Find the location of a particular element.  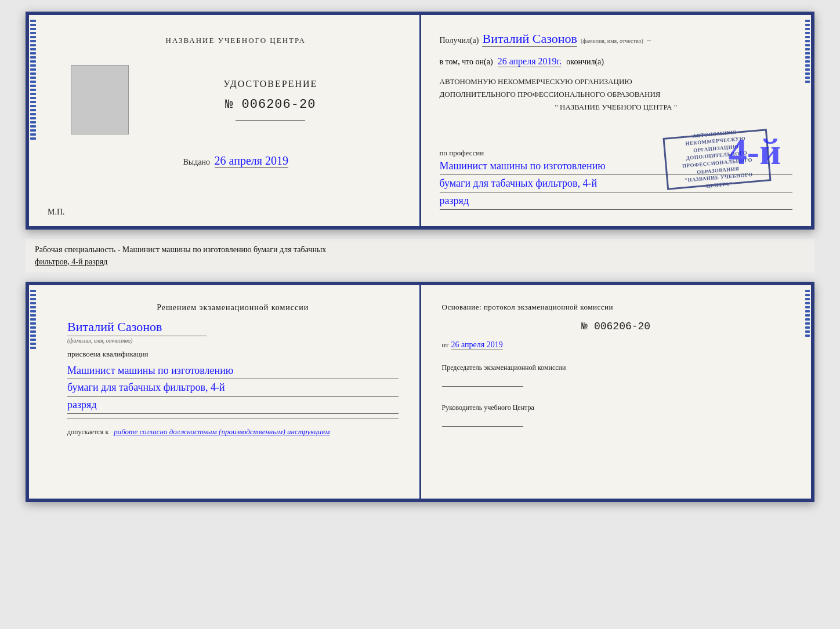

qual-line2: бумаги для табачных фильтров, 4-й is located at coordinates (233, 388).